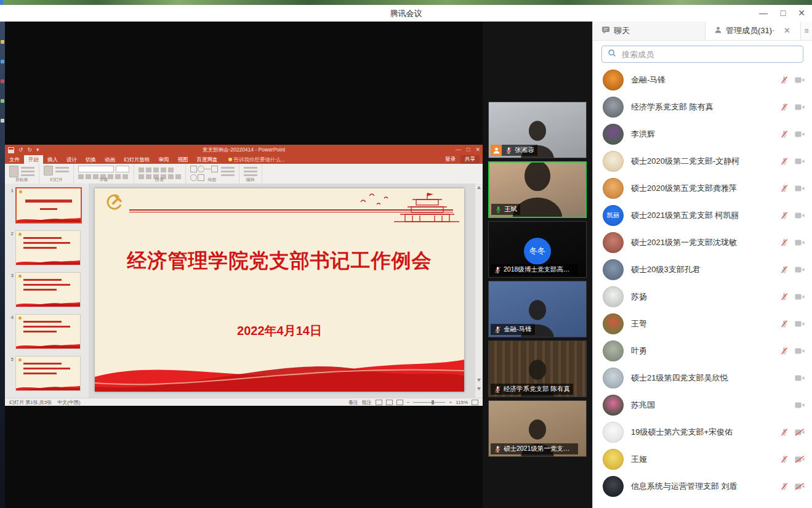 Image resolution: width=812 pixels, height=508 pixels. What do you see at coordinates (409, 403) in the screenshot?
I see `zoom-out-icon: −` at bounding box center [409, 403].